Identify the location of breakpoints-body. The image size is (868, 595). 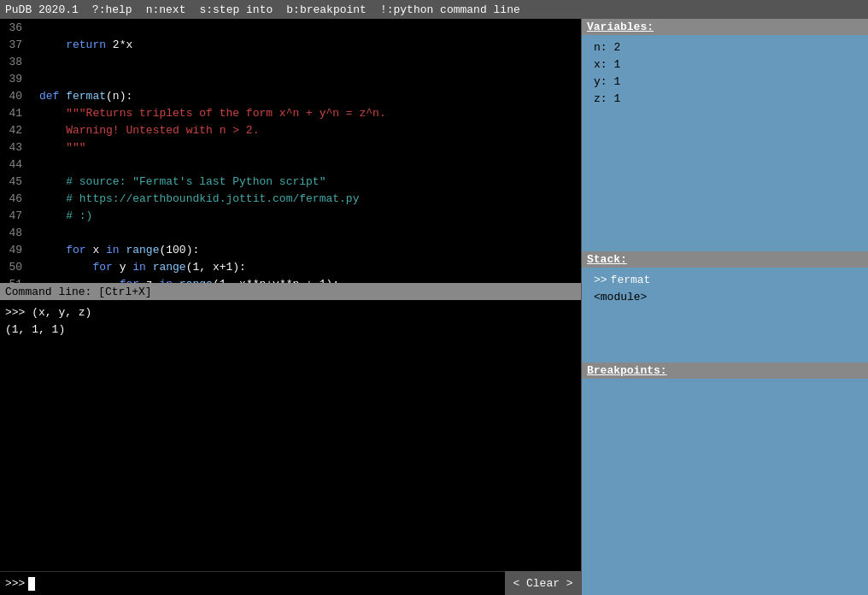
(724, 487).